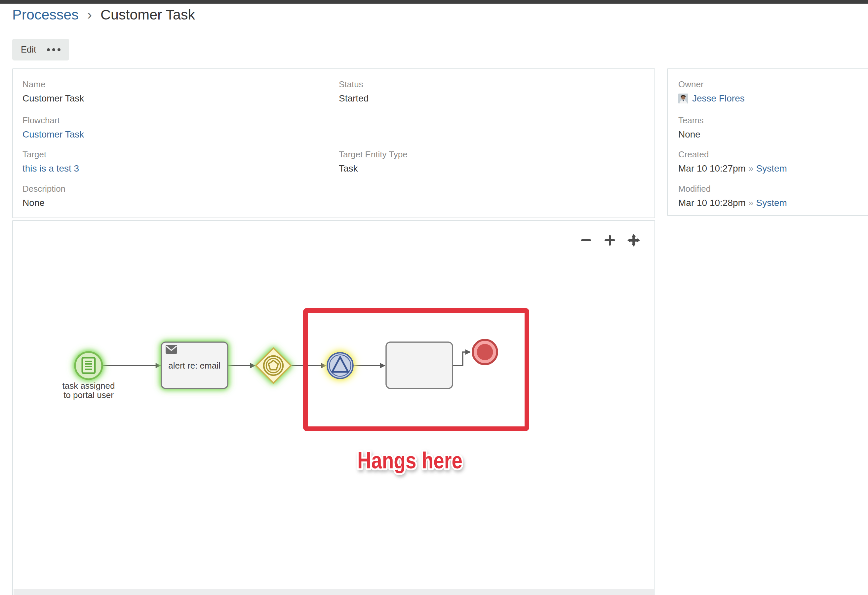 This screenshot has width=868, height=595. I want to click on created-by-link: System, so click(771, 168).